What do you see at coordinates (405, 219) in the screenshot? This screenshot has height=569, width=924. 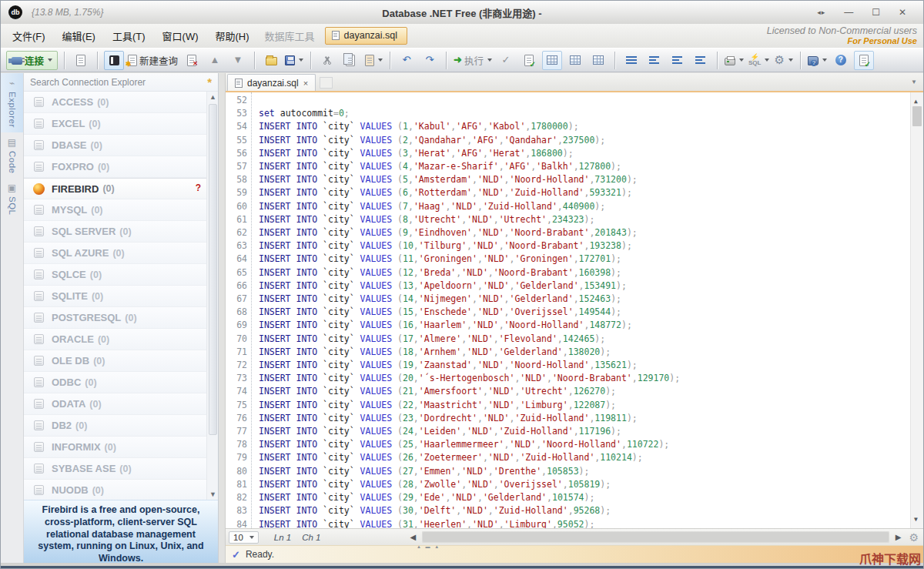 I see `sql-number: 8` at bounding box center [405, 219].